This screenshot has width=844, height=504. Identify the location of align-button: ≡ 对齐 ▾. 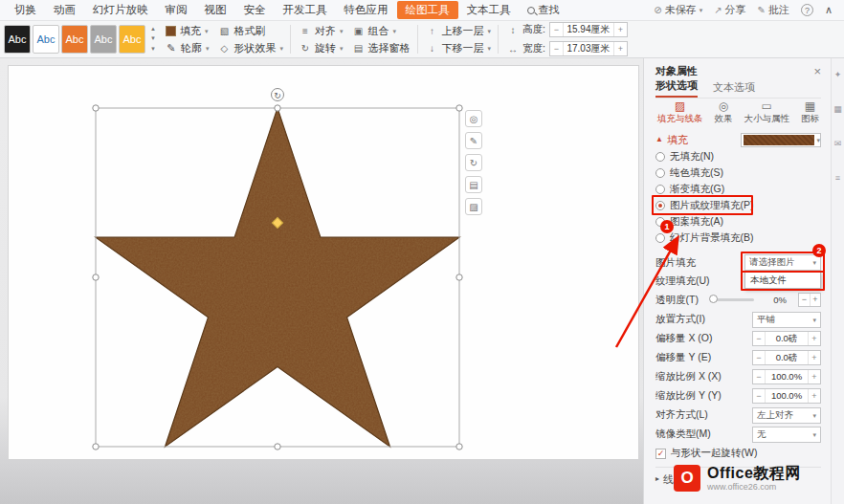
(322, 31).